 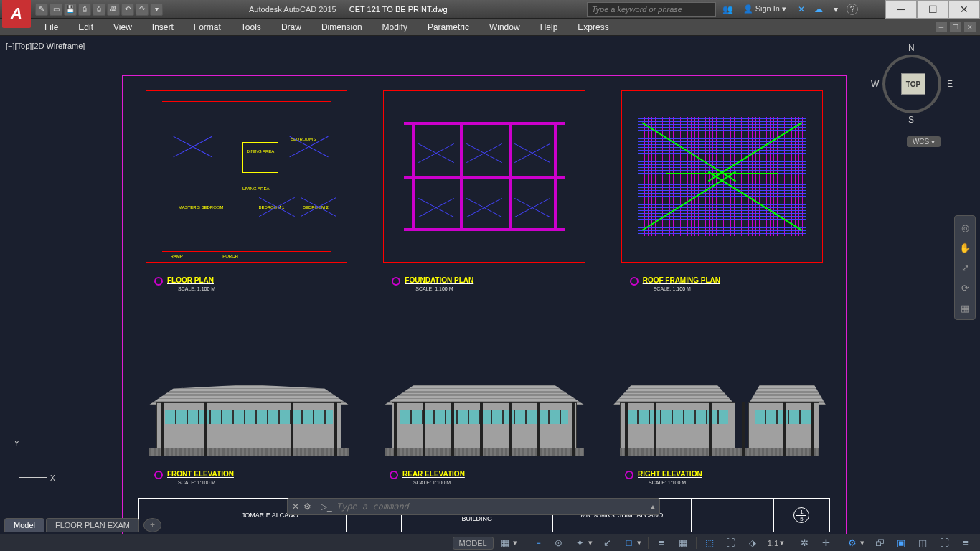 What do you see at coordinates (913, 84) in the screenshot?
I see `viewcube-top-face: TOP` at bounding box center [913, 84].